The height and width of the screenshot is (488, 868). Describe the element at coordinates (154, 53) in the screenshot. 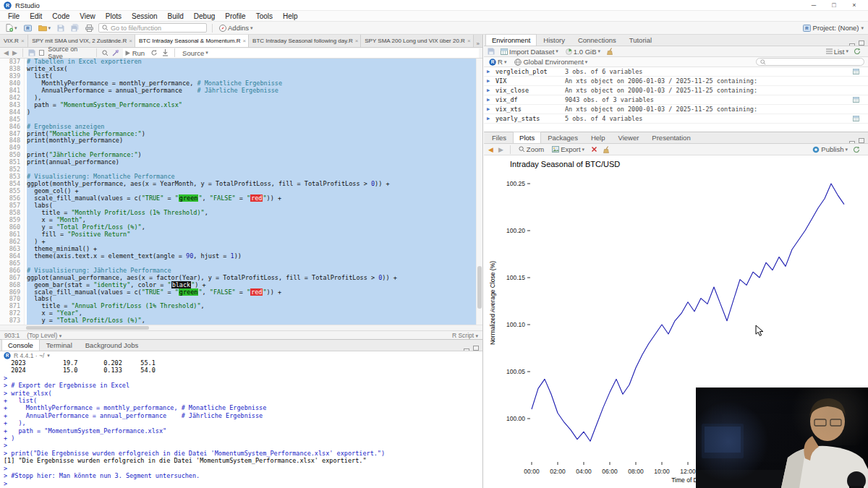

I see `rerun-icon` at that location.